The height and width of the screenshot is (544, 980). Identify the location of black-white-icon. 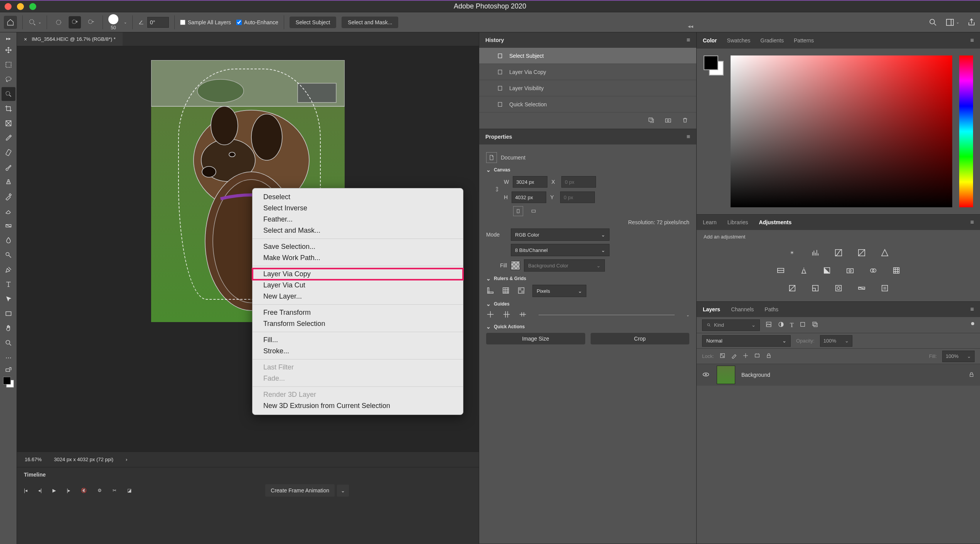
(827, 270).